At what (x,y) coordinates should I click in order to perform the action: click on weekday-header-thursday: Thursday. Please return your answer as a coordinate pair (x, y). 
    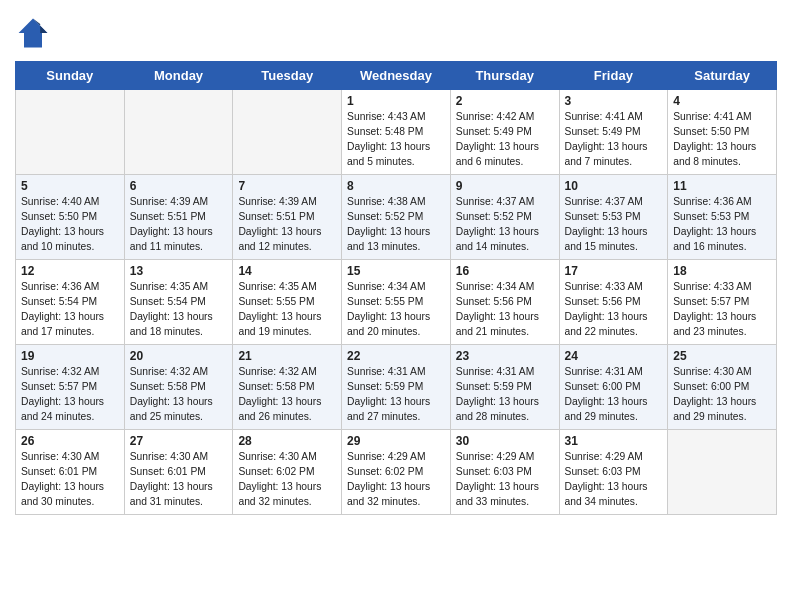
    Looking at the image, I should click on (504, 76).